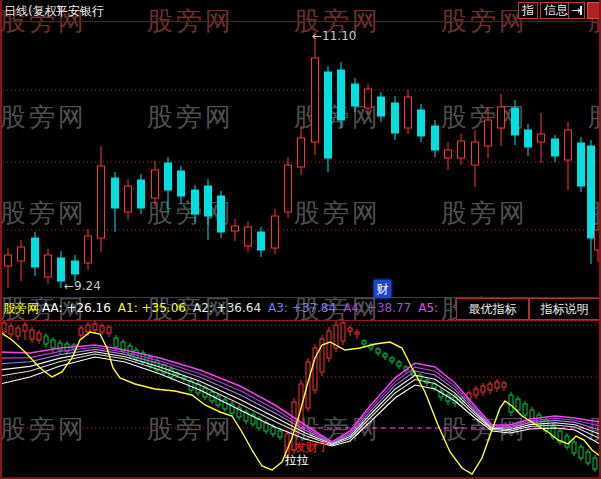 The width and height of the screenshot is (601, 479). I want to click on indicator-values: AA: +26.16A1: +35.06A2: +36.64A3: +37.84…, so click(244, 308).